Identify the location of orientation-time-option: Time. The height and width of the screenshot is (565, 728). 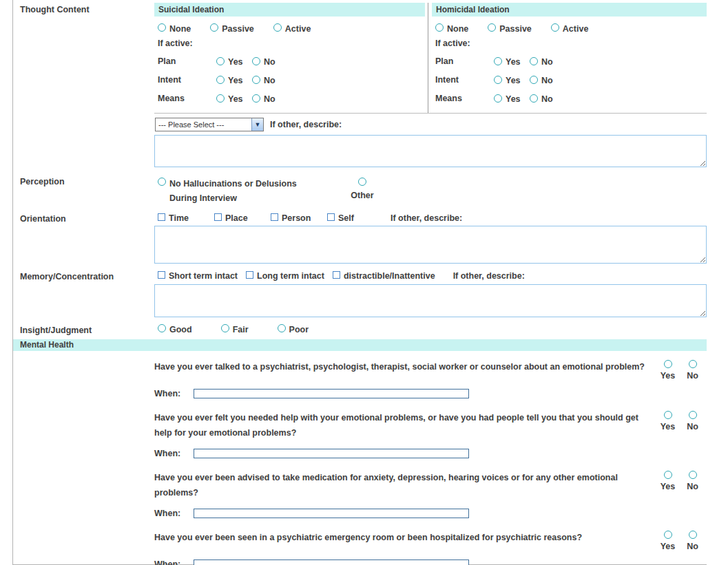
(186, 217).